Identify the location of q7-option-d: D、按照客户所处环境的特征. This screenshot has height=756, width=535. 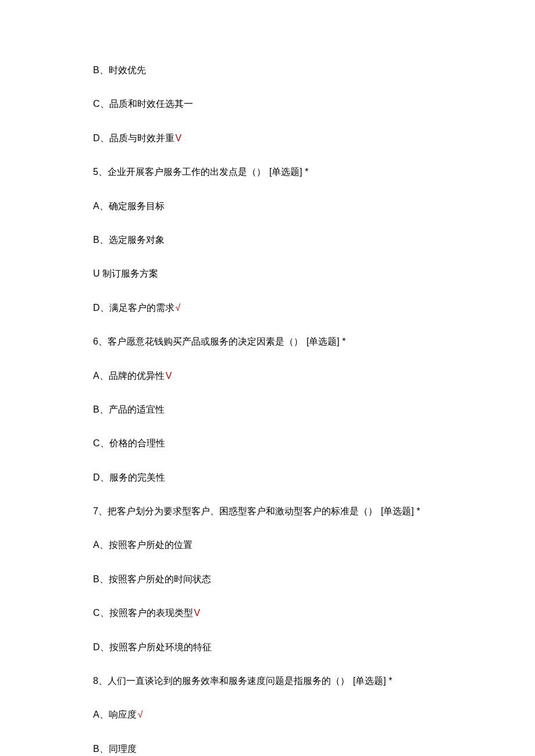
(279, 647).